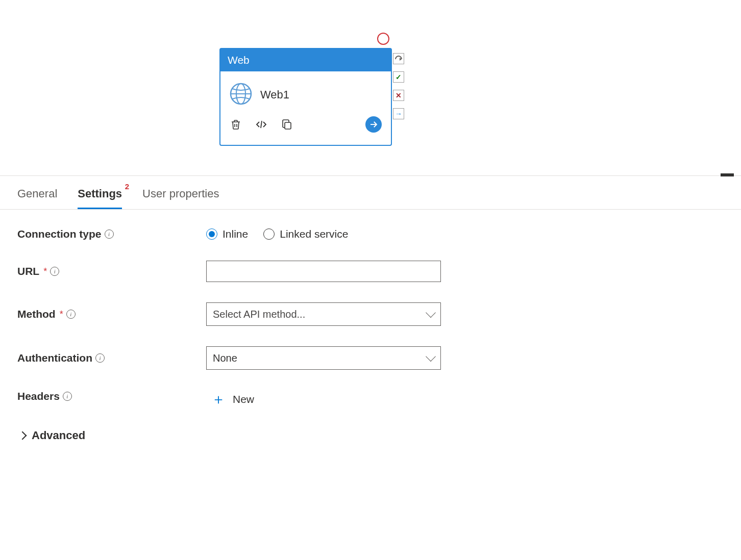 Image resolution: width=741 pixels, height=560 pixels. I want to click on add-header-button: ＋ New, so click(324, 399).